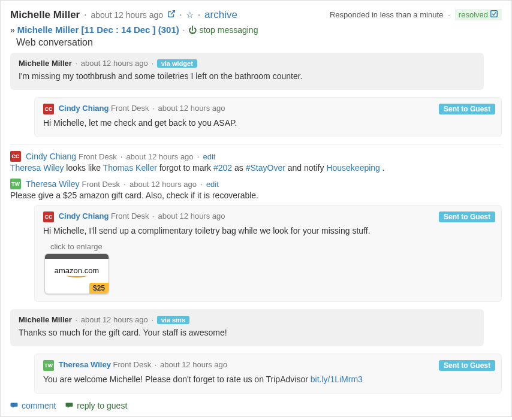 The image size is (512, 420). I want to click on stop-messaging-link: stop messaging, so click(228, 30).